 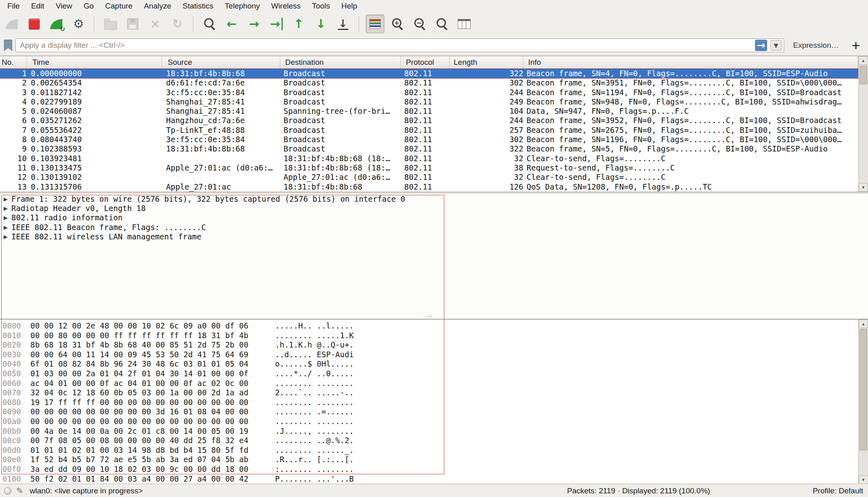 I want to click on menu-go: Go, so click(x=88, y=6).